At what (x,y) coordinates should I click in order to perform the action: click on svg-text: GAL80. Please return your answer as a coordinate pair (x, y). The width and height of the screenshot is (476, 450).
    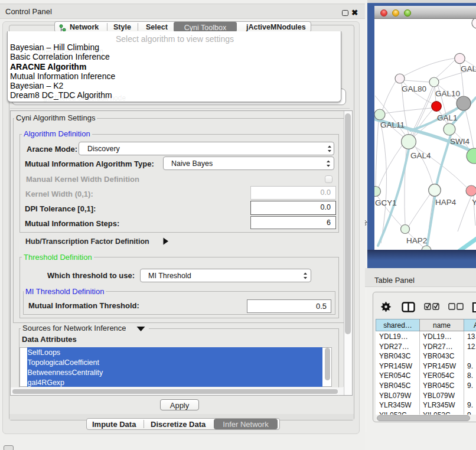
    Looking at the image, I should click on (414, 89).